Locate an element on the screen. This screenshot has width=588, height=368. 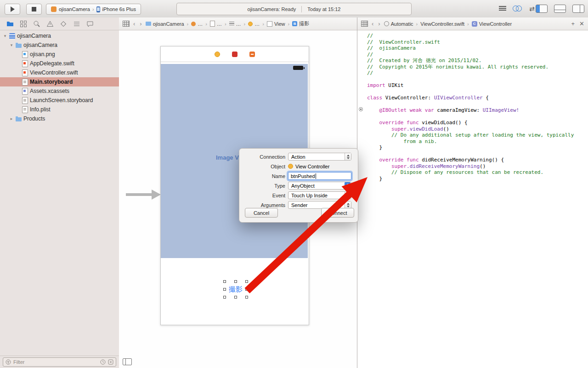
code-line is located at coordinates (478, 117).